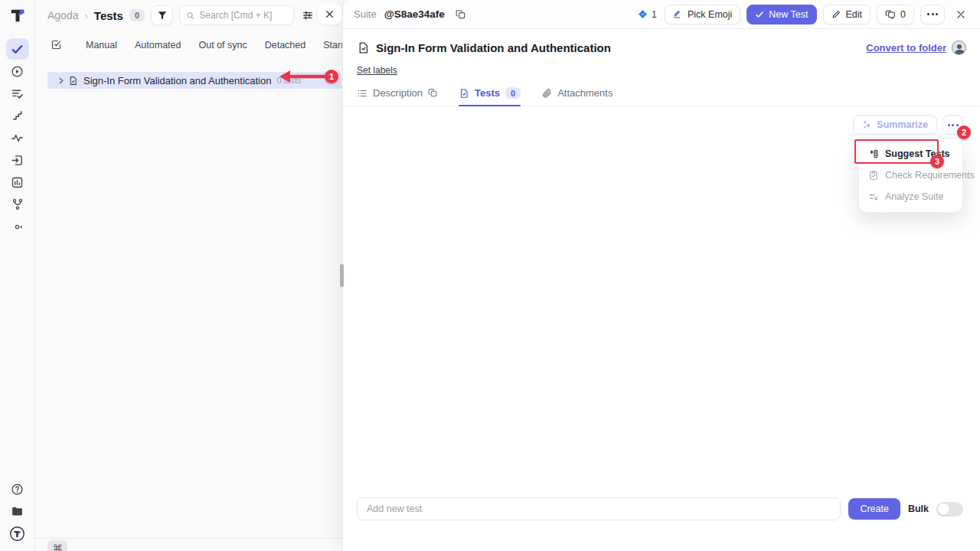 This screenshot has height=551, width=980. Describe the element at coordinates (952, 125) in the screenshot. I see `ai-more-button` at that location.